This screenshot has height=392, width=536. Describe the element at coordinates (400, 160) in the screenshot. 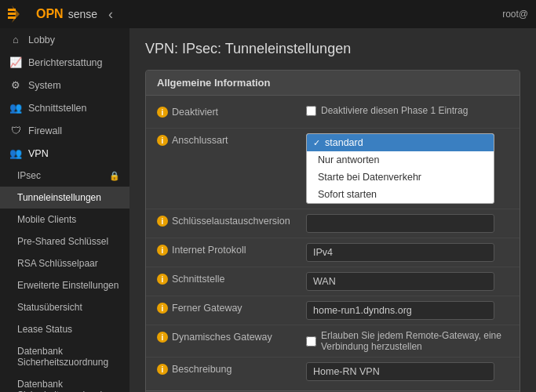

I see `dropdown-option-nur-antworten: Nur antworten` at that location.